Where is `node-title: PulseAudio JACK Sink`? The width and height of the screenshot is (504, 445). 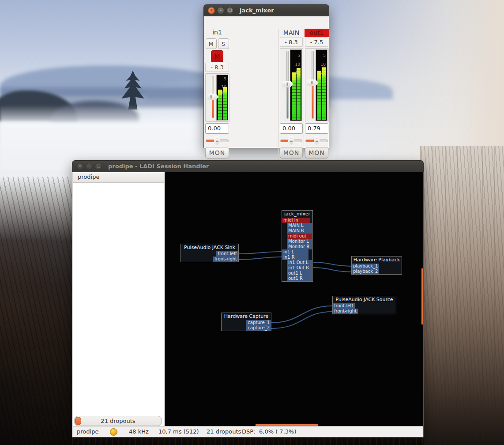
node-title: PulseAudio JACK Sink is located at coordinates (210, 248).